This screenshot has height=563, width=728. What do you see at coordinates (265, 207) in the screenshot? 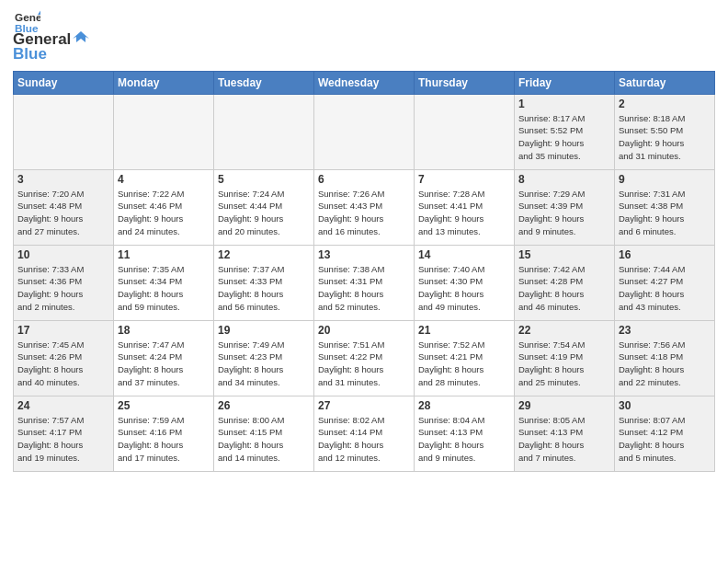
I see `calendar-cell: 5Sunrise: 7:24 AM Sunset: 4:44 PM Daylig…` at bounding box center [265, 207].